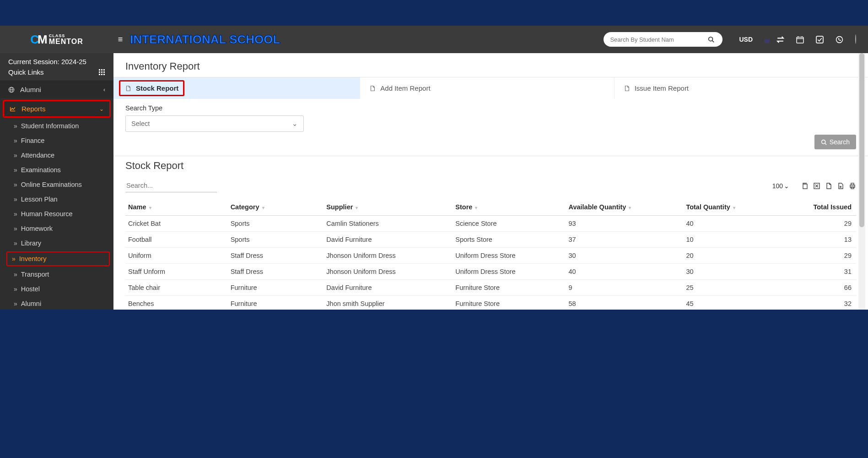 The height and width of the screenshot is (458, 868). Describe the element at coordinates (862, 181) in the screenshot. I see `scrollbar` at that location.